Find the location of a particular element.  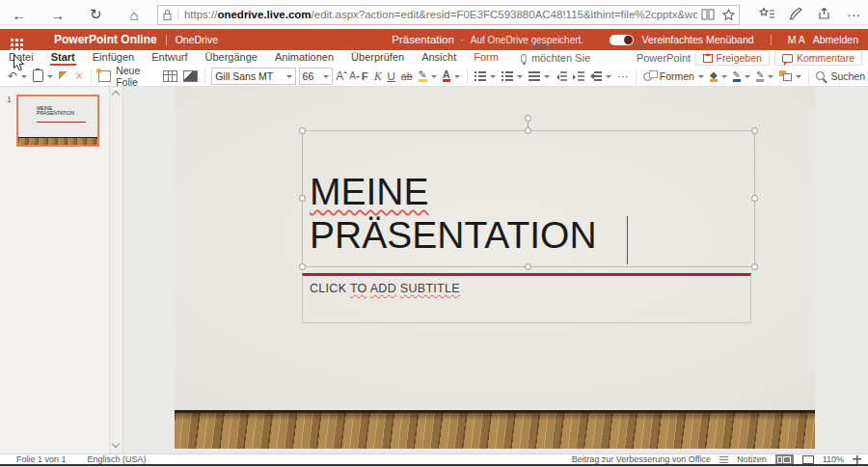

tab-form: Form is located at coordinates (486, 58).